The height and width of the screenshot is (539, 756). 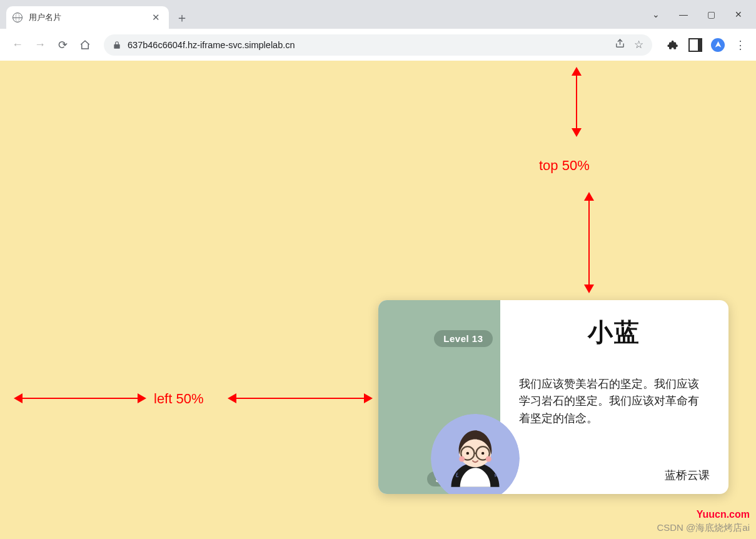 What do you see at coordinates (699, 14) in the screenshot?
I see `window-controls: ⌄ — ▢ ✕` at bounding box center [699, 14].